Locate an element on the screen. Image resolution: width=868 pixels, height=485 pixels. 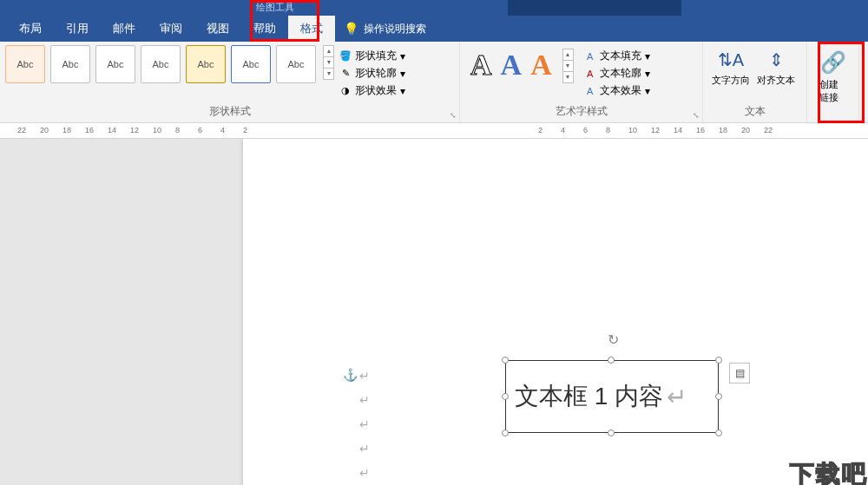
text-direction-button: ⇅A 文字方向 is located at coordinates (731, 68).